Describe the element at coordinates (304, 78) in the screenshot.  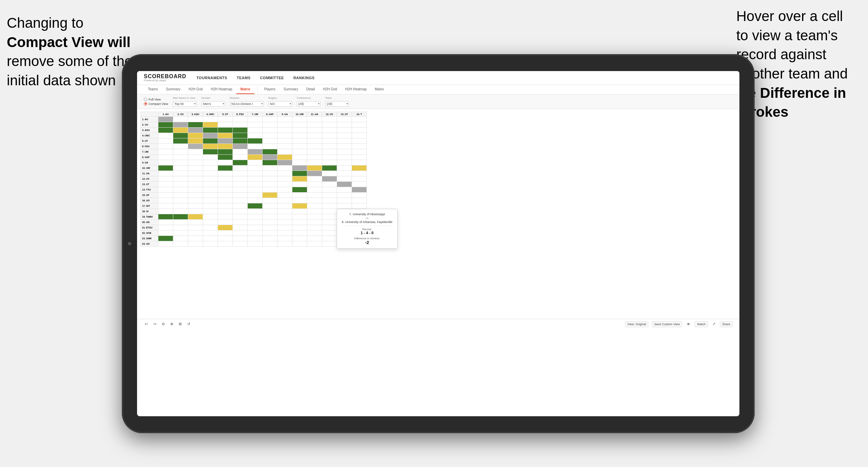
I see `nav-rankings: RANKINGS` at that location.